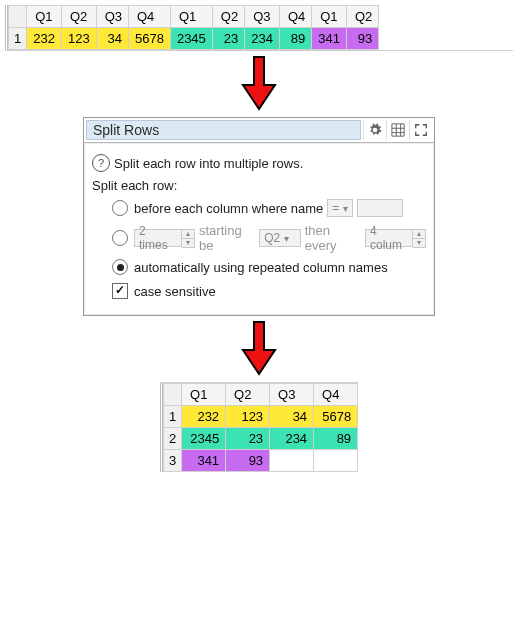 The height and width of the screenshot is (618, 518). I want to click on gear-icon, so click(374, 130).